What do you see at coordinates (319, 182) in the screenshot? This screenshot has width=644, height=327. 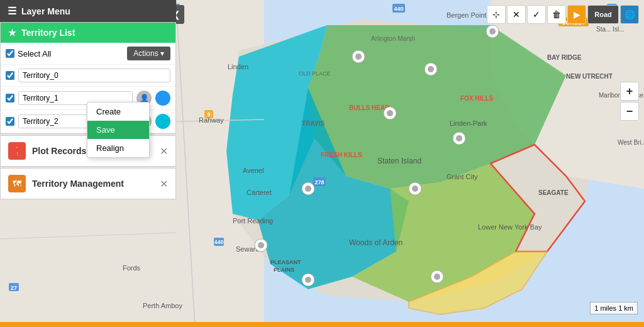 I see `svg-text: 278` at bounding box center [319, 182].